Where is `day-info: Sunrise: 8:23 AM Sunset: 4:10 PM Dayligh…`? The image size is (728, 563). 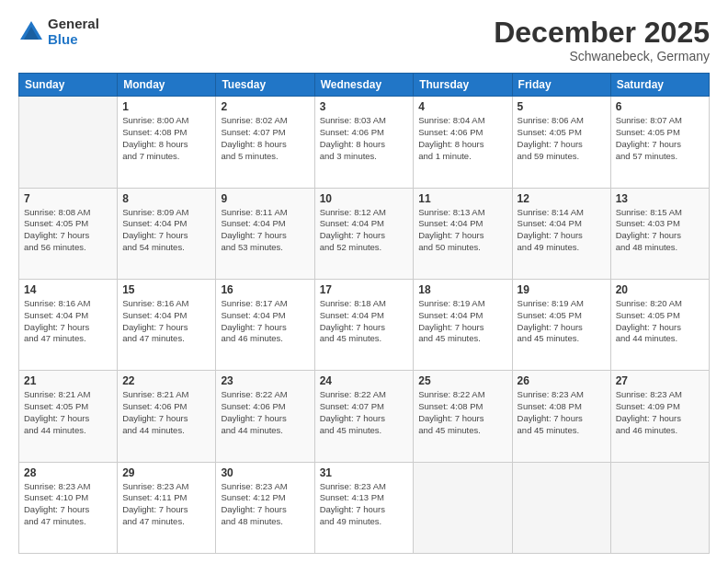
day-info: Sunrise: 8:23 AM Sunset: 4:10 PM Dayligh… is located at coordinates (68, 504).